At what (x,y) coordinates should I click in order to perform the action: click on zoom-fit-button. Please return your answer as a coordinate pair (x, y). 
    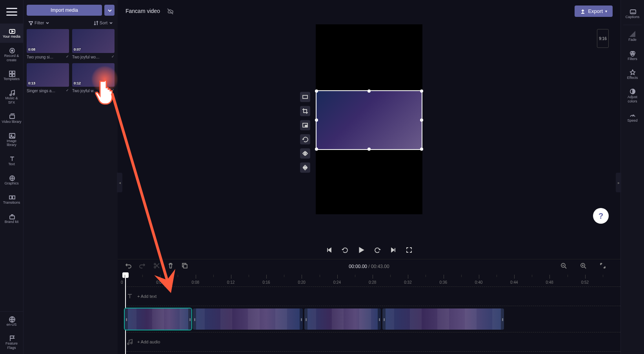
    Looking at the image, I should click on (603, 266).